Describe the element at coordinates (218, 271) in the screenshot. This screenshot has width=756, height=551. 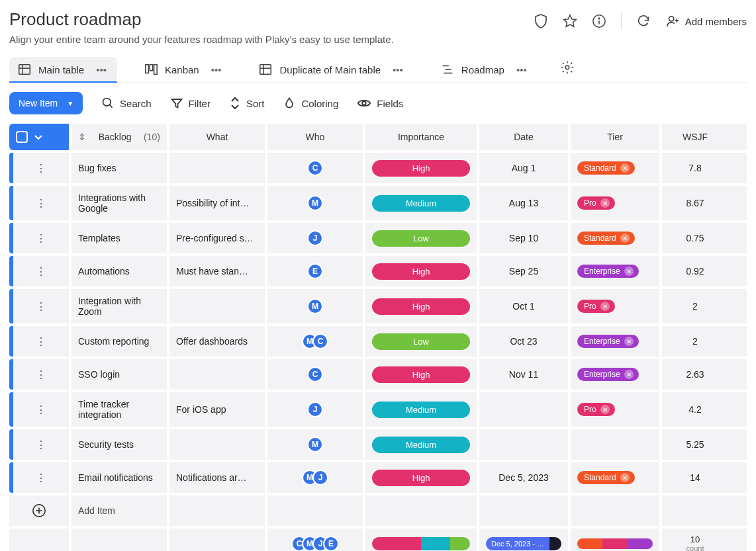
I see `row-what: Must have stan…` at that location.